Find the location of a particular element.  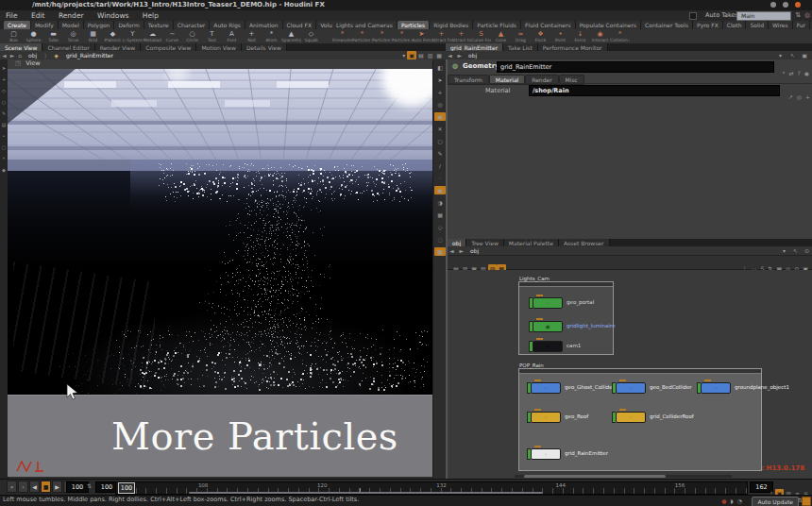

tool-l-system: YL-System is located at coordinates (132, 36).